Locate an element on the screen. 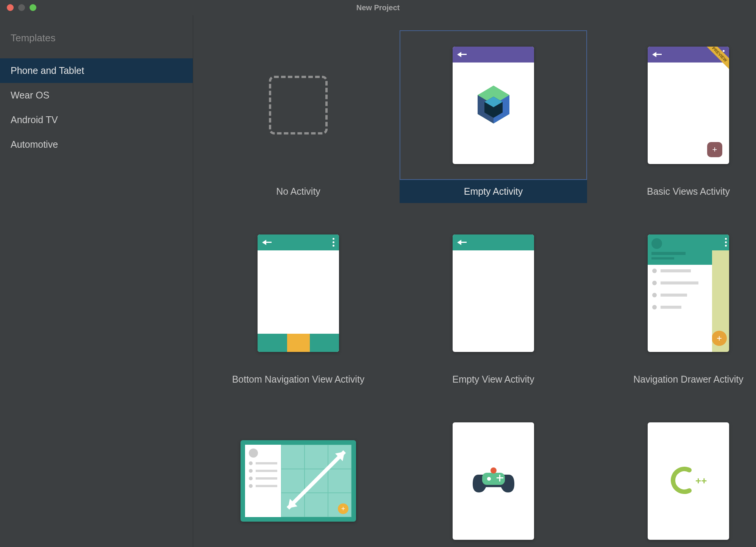 The width and height of the screenshot is (756, 547). template-basic-views-activity: PREVIEW + Basic Views Activity is located at coordinates (675, 117).